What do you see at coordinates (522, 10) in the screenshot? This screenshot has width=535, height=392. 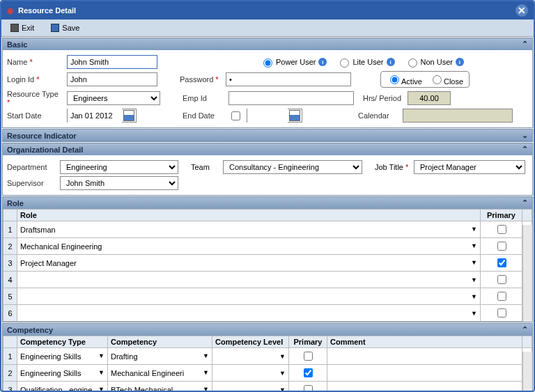 I see `close-icon: ✕` at bounding box center [522, 10].